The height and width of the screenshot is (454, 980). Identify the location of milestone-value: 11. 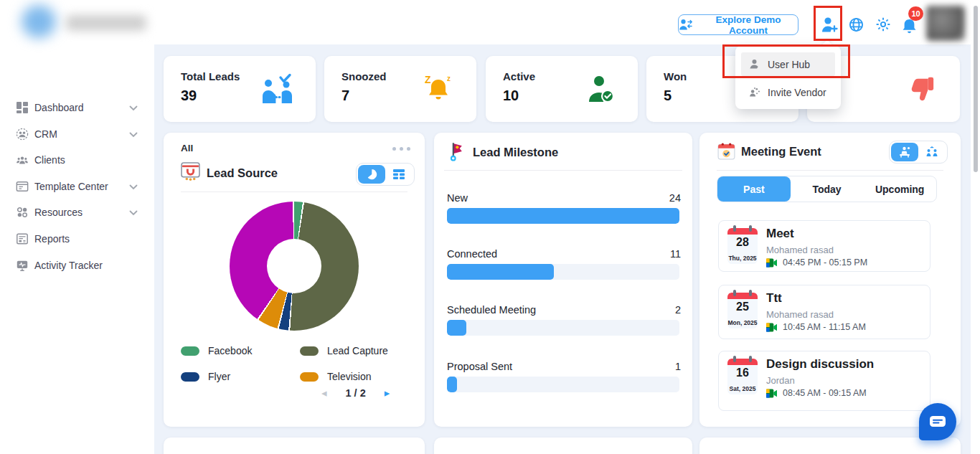
(676, 254).